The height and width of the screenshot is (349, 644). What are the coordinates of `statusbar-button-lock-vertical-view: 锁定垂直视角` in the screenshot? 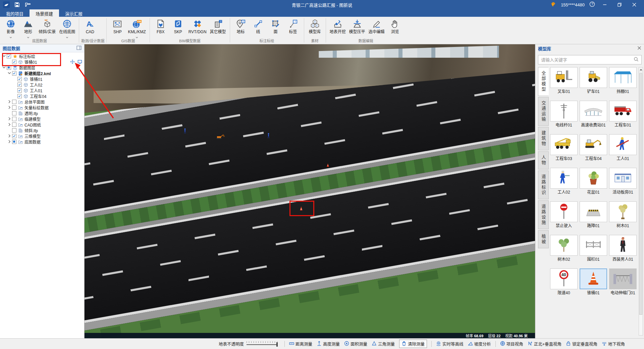 It's located at (582, 344).